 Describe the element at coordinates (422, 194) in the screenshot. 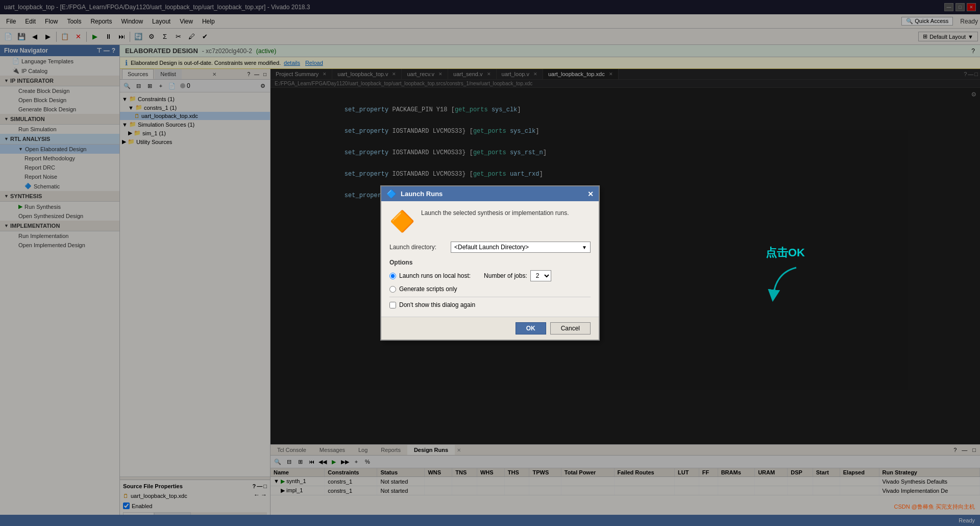

I see `dialog-title-label: Launch Runs` at that location.